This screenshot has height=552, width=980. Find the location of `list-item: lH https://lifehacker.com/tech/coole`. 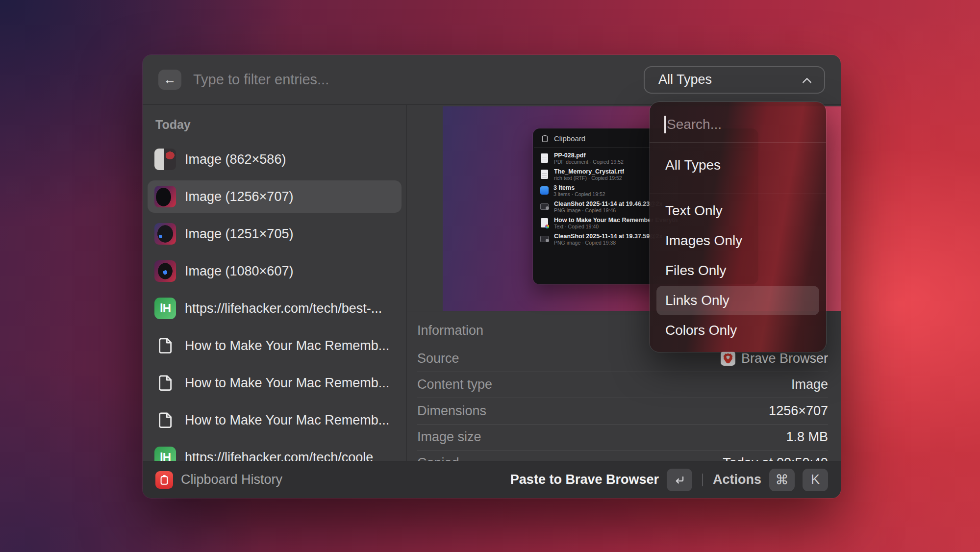

list-item: lH https://lifehacker.com/tech/coole is located at coordinates (275, 451).